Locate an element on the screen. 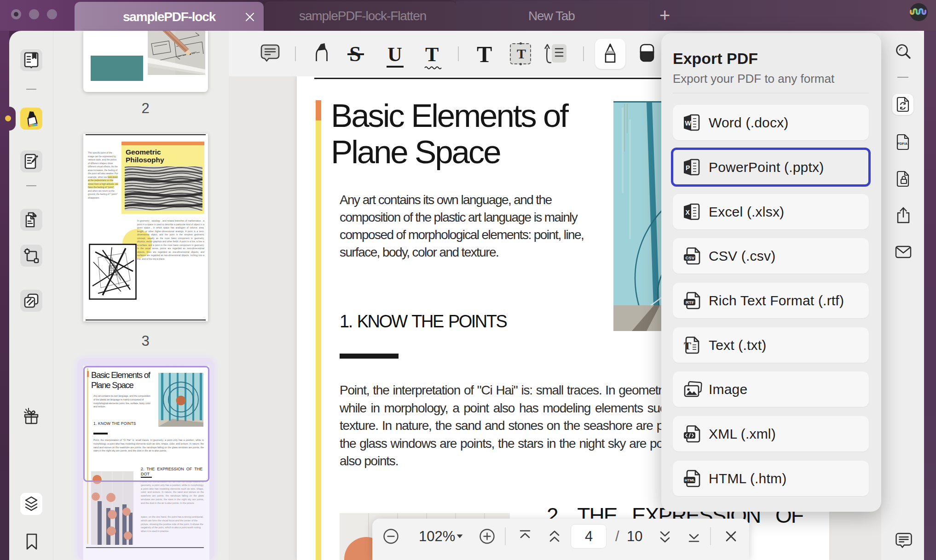 The width and height of the screenshot is (936, 560). svg-text: W is located at coordinates (688, 123).